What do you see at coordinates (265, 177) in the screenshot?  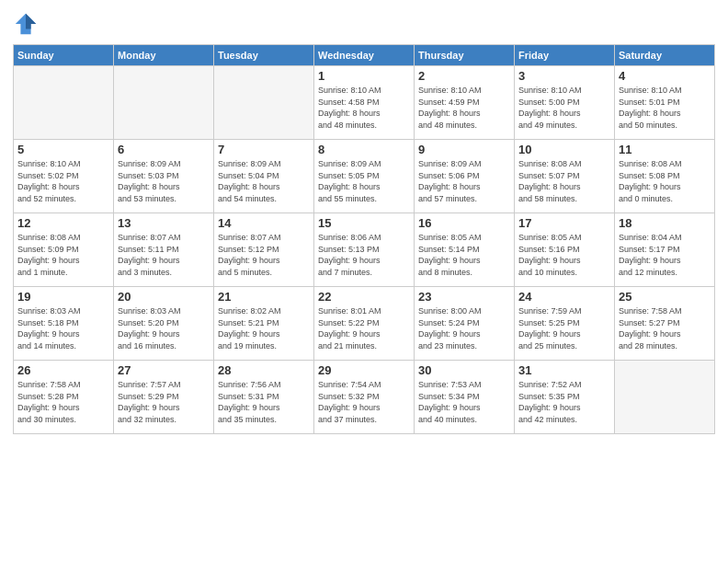 I see `calendar-cell: 7Sunrise: 8:09 AMSunset: 5:04 PMDaylight…` at bounding box center [265, 177].